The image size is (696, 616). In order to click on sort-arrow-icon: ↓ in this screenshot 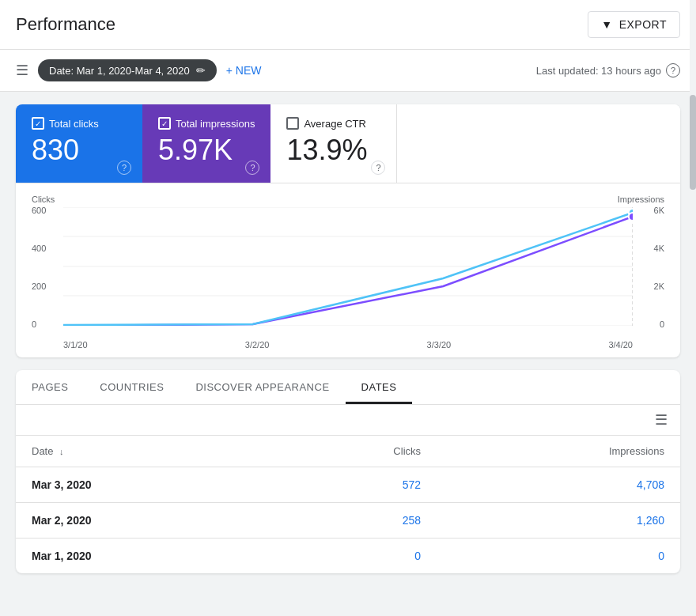, I will do `click(62, 452)`.